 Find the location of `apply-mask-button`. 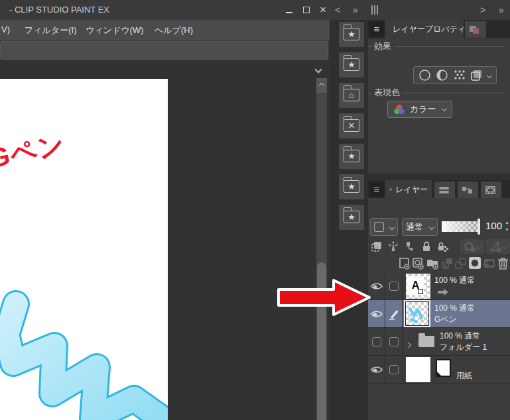

apply-mask-button is located at coordinates (489, 263).